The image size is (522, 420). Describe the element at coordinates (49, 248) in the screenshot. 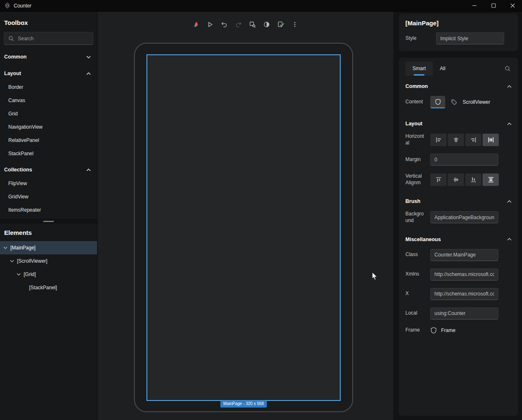

I see `elements-tree-item-mainpage: [MainPage]` at that location.